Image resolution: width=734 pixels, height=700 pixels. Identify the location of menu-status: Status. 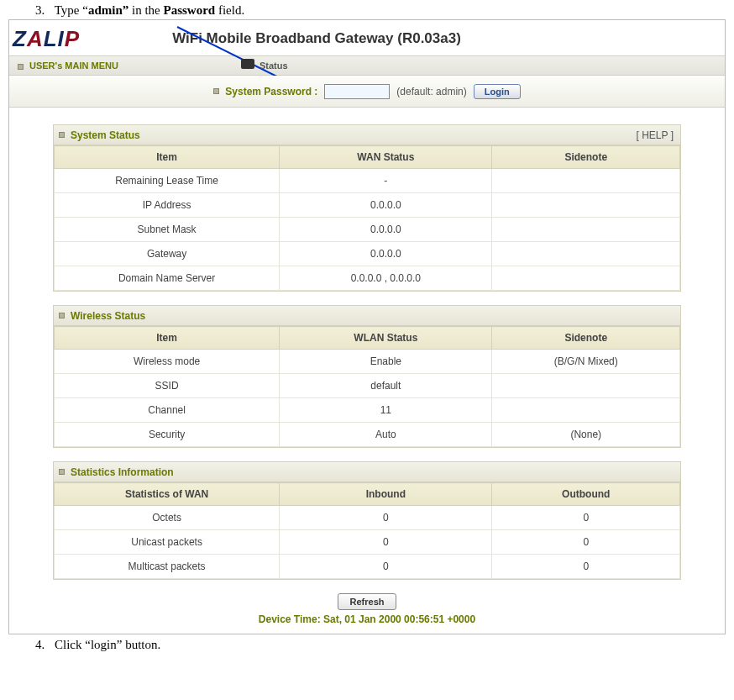
(262, 66).